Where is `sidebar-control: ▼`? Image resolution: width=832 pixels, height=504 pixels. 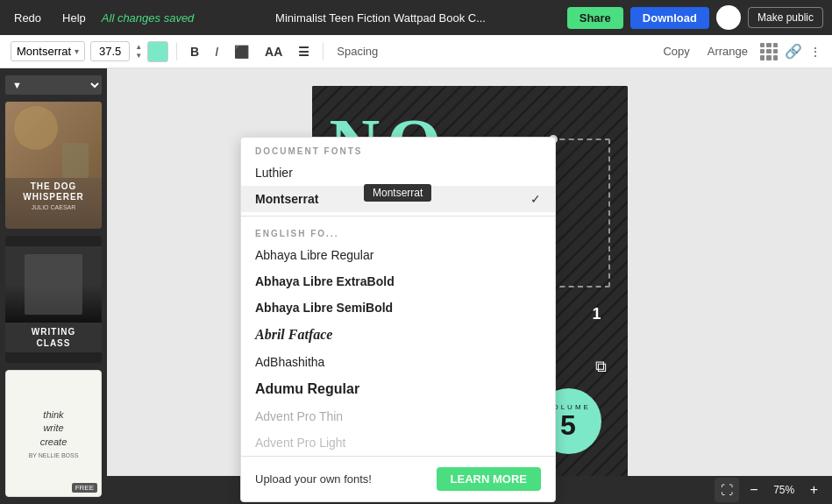
sidebar-control: ▼ is located at coordinates (53, 85).